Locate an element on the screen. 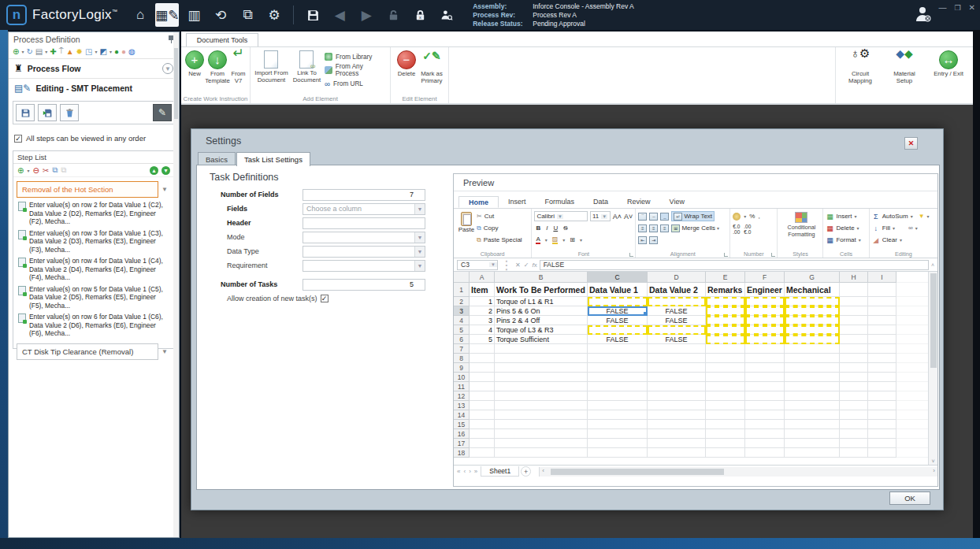  grid-cell-C4: FALSE is located at coordinates (618, 321).